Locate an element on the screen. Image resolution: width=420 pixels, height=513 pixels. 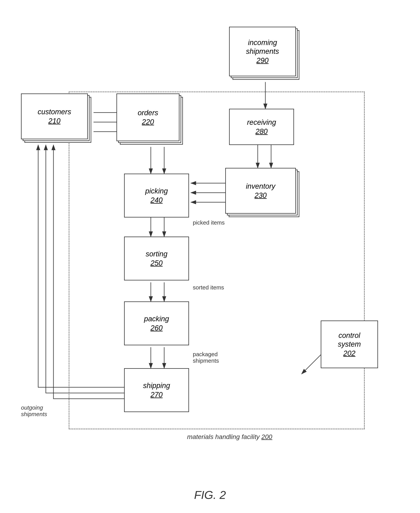
orders-label: orders is located at coordinates (148, 113).